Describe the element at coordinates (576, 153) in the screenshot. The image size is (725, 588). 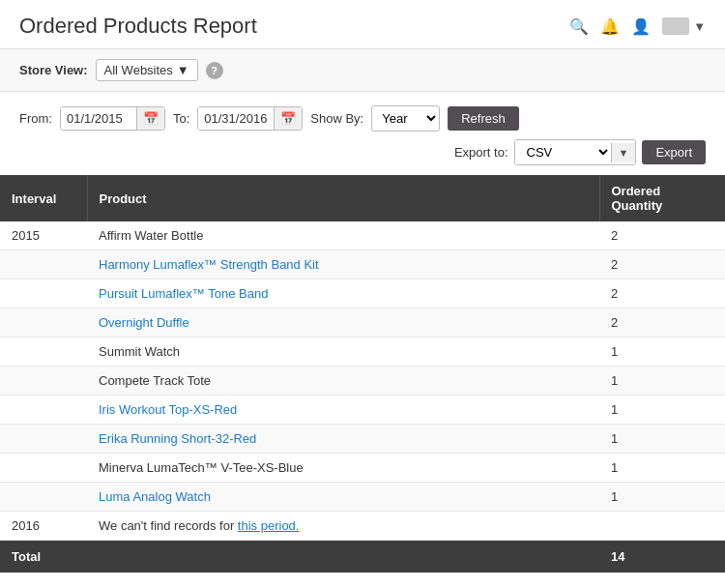
I see `export-format-wrap: CSV Excel XML ▼` at that location.